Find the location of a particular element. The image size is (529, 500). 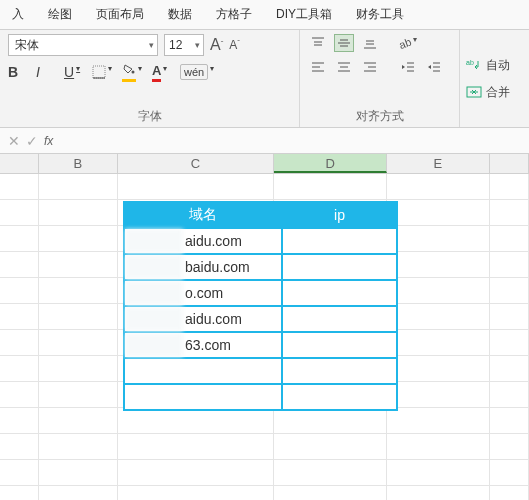

col-head-d: D is located at coordinates (330, 164).